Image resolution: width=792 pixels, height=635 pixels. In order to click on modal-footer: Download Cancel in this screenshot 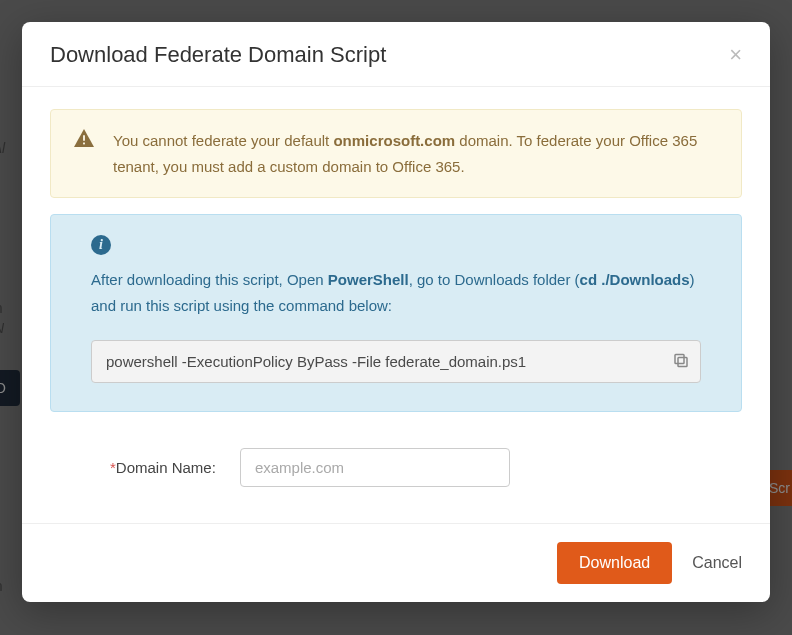, I will do `click(396, 562)`.